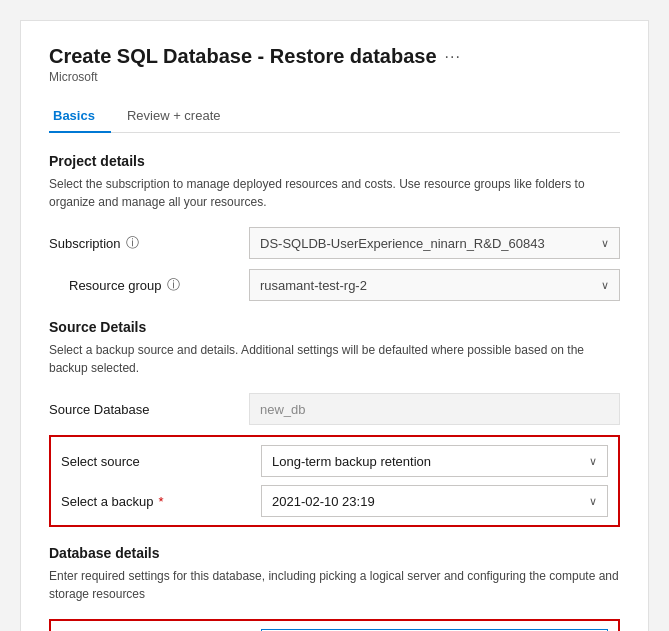 This screenshot has height=631, width=669. I want to click on source-details-title: Source Details, so click(334, 327).